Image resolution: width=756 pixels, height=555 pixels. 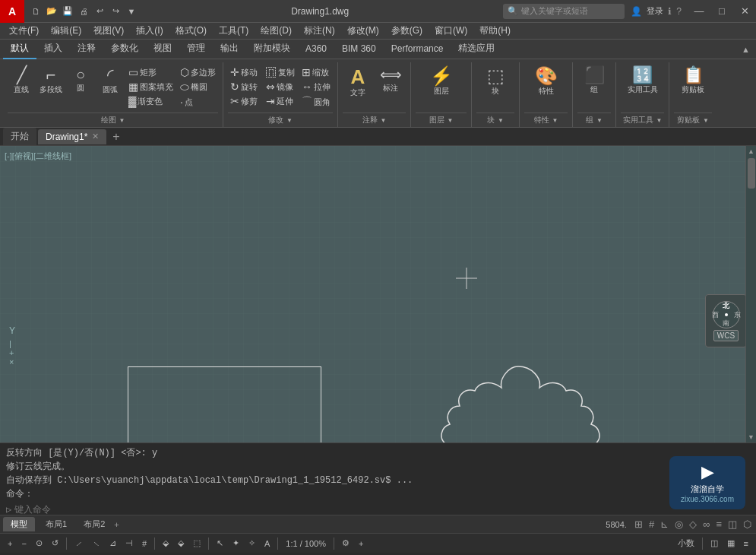 What do you see at coordinates (163, 49) in the screenshot?
I see `tab-view: 视图` at bounding box center [163, 49].